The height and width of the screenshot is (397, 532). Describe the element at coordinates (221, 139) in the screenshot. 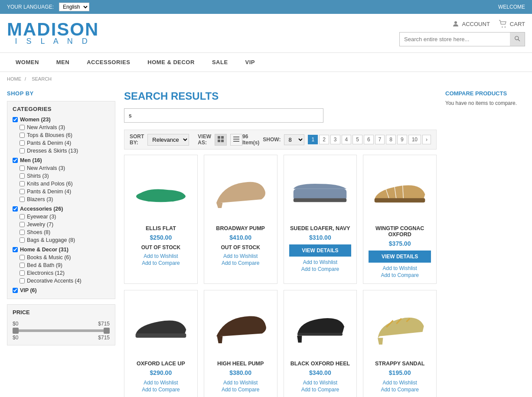

I see `grid-icon` at that location.